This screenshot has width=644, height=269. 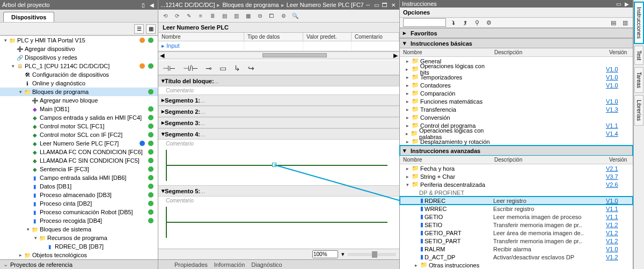 I want to click on tab-info: Información, so click(x=230, y=265).